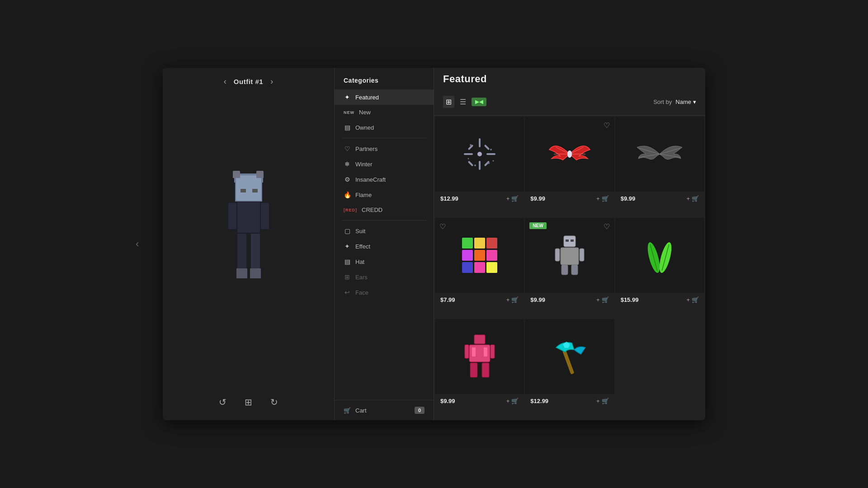 This screenshot has width=868, height=488. I want to click on list-view-btn: ☰, so click(463, 102).